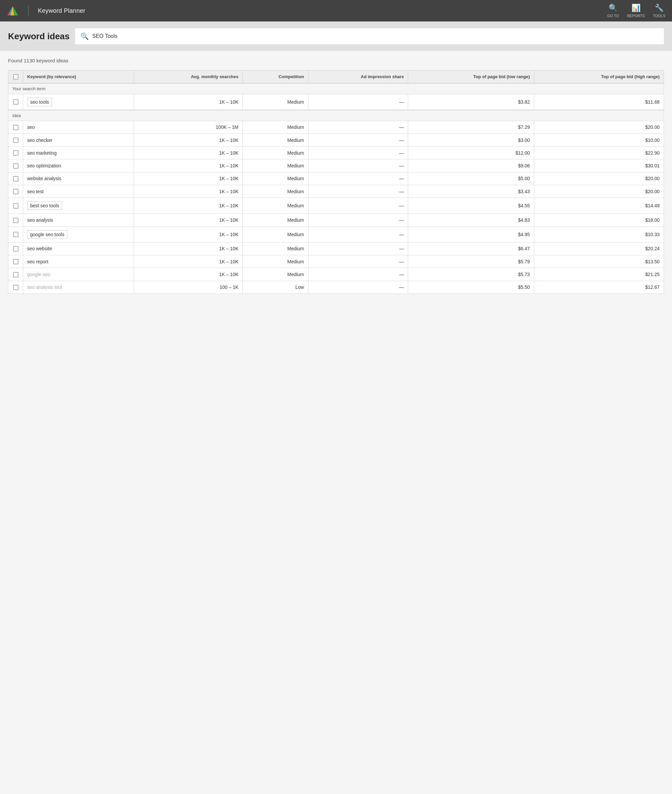 This screenshot has width=672, height=794. I want to click on col-header-ad-impression: Ad impression share, so click(358, 77).